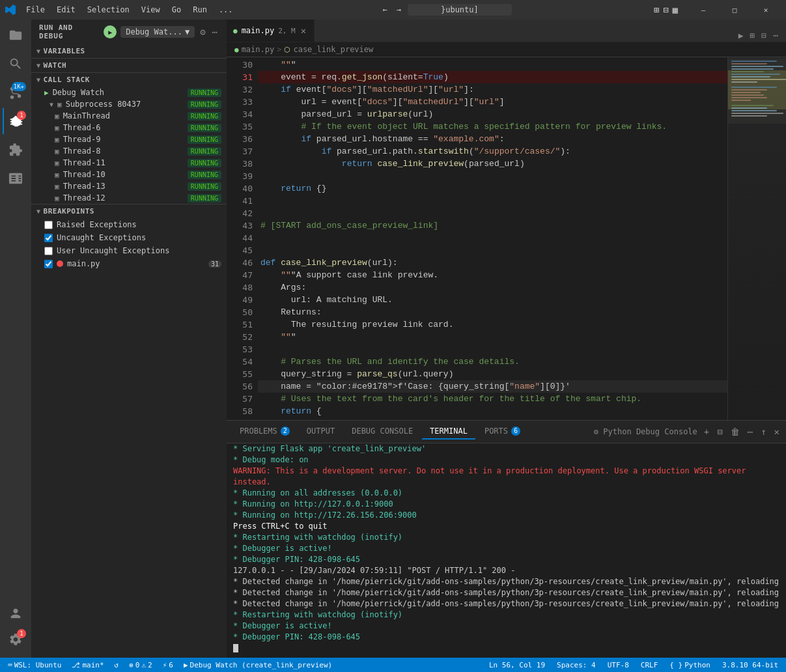  What do you see at coordinates (66, 10) in the screenshot?
I see `menu-edit: Edit` at bounding box center [66, 10].